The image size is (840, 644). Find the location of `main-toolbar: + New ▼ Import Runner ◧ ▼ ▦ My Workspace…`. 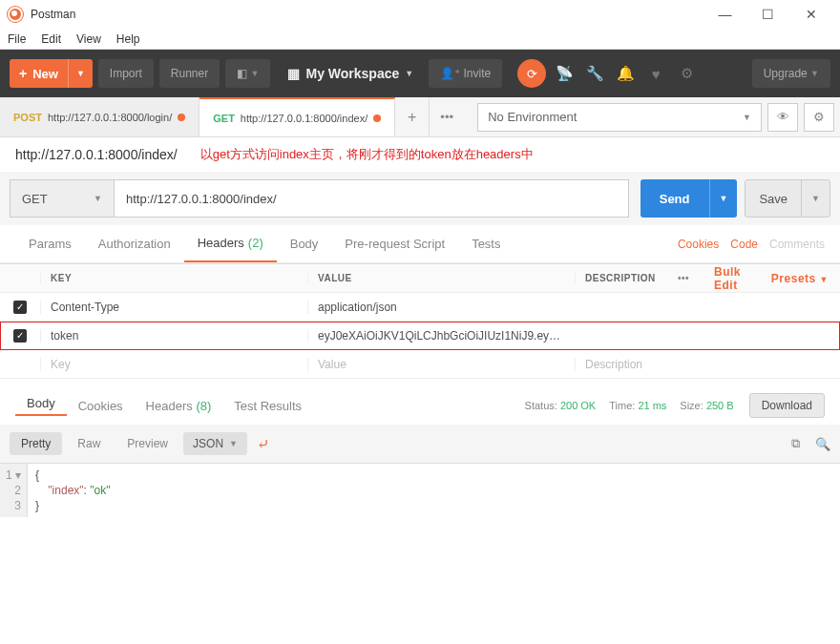

main-toolbar: + New ▼ Import Runner ◧ ▼ ▦ My Workspace… is located at coordinates (420, 73).